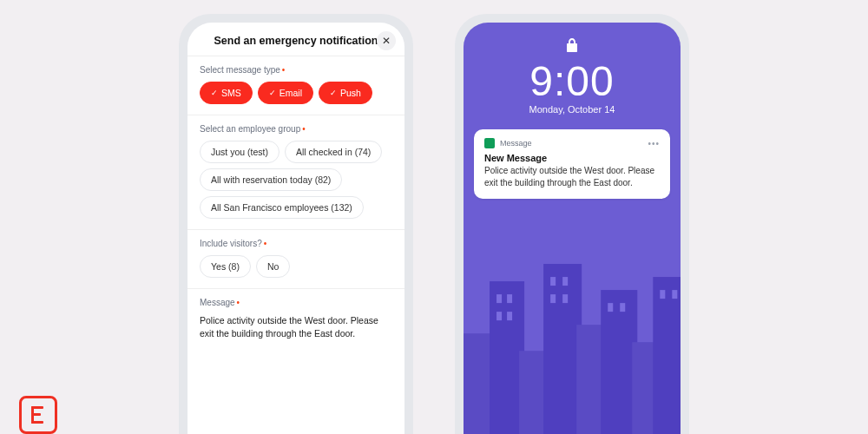 Image resolution: width=868 pixels, height=434 pixels. I want to click on visitors-label: Include visitors?•, so click(296, 243).